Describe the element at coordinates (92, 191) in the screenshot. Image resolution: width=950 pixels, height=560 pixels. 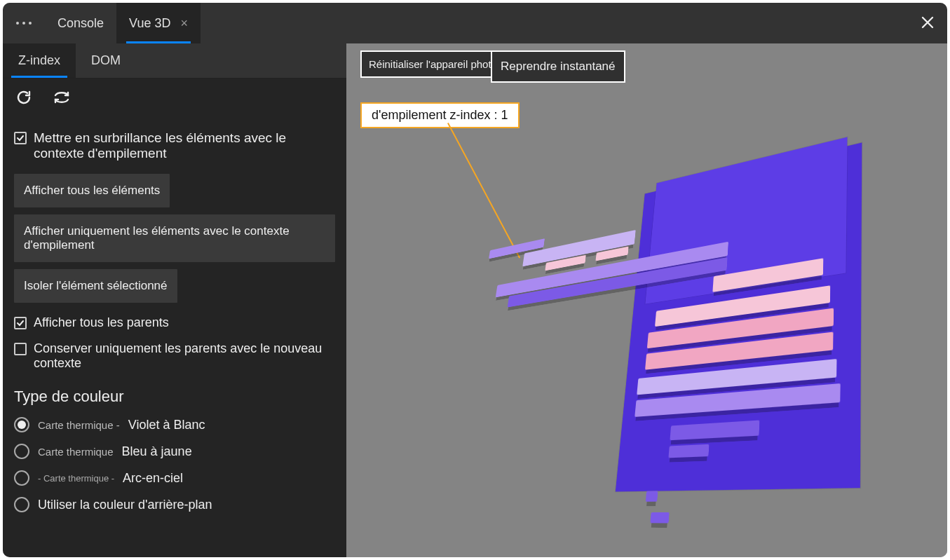
I see `show-all-label: Afficher tous les éléments` at that location.